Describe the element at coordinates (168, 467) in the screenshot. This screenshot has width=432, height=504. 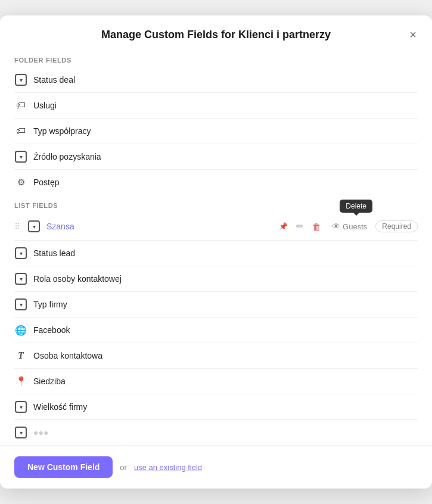
I see `use-existing-field-link: use an existing field` at that location.